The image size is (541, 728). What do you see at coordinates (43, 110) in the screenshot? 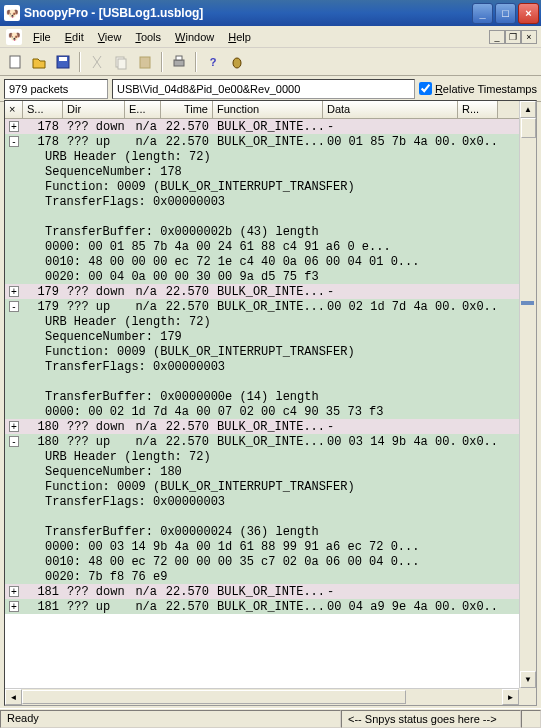
I see `col-seq: S...` at bounding box center [43, 110].